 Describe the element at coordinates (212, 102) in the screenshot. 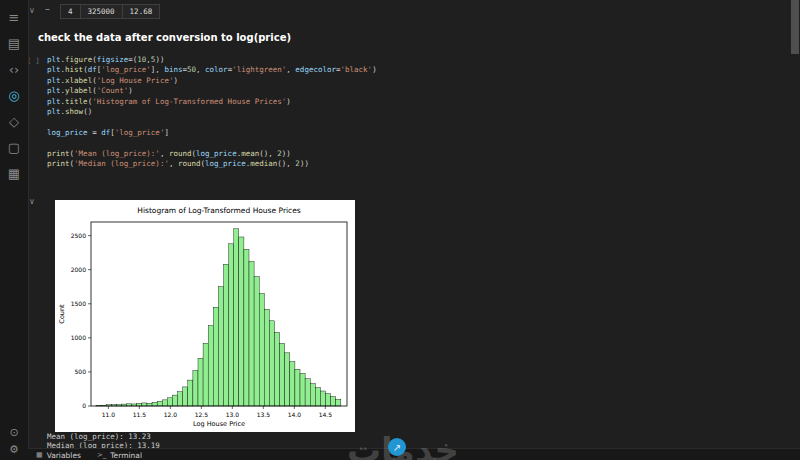

I see `code-line: plt.title('Histogram of Log-Transformed …` at that location.